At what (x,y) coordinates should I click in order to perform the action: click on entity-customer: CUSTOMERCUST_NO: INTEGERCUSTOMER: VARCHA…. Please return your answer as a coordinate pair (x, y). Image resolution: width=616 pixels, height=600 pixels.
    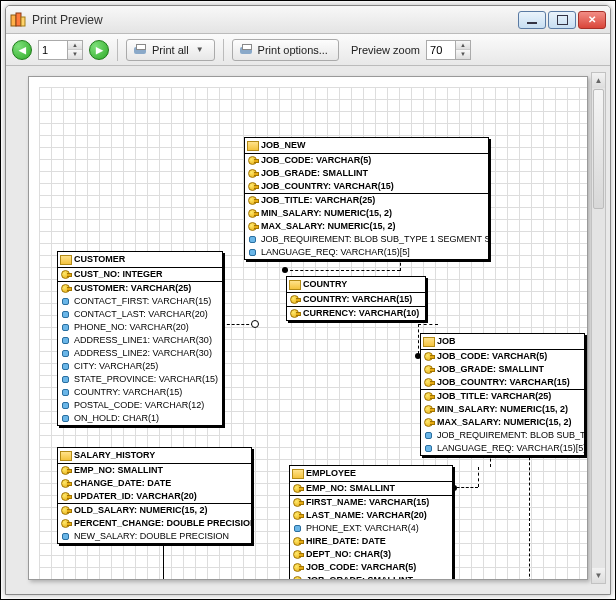
    Looking at the image, I should click on (140, 338).